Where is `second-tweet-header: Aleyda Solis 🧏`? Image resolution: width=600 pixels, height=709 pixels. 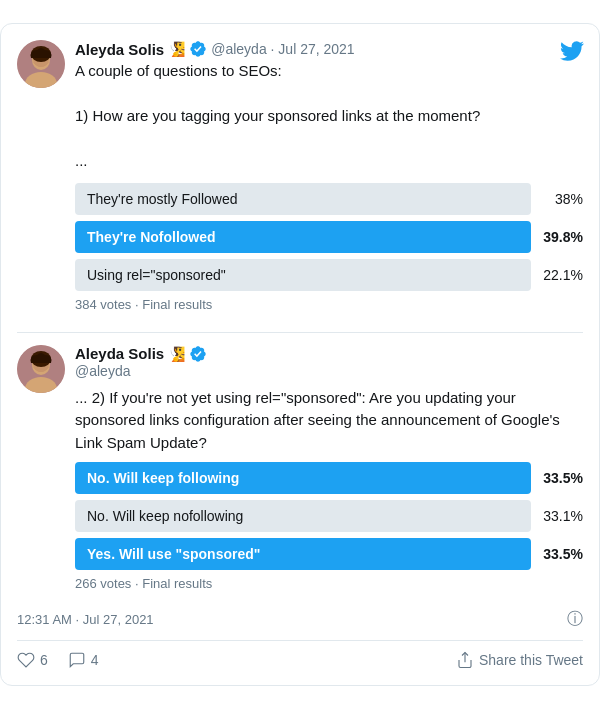 second-tweet-header: Aleyda Solis 🧏 is located at coordinates (329, 354).